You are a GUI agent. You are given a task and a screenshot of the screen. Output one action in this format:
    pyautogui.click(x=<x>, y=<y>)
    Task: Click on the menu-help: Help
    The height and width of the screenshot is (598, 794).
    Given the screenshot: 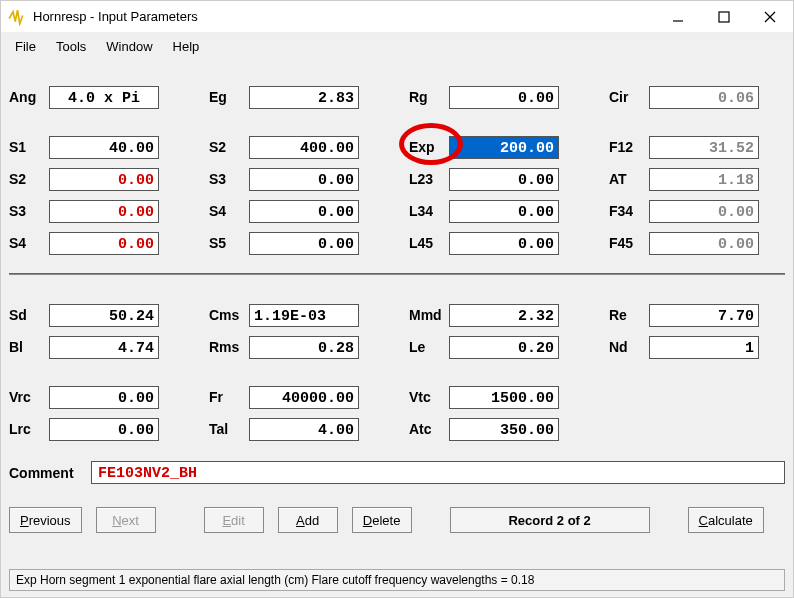 What is the action you would take?
    pyautogui.click(x=186, y=46)
    